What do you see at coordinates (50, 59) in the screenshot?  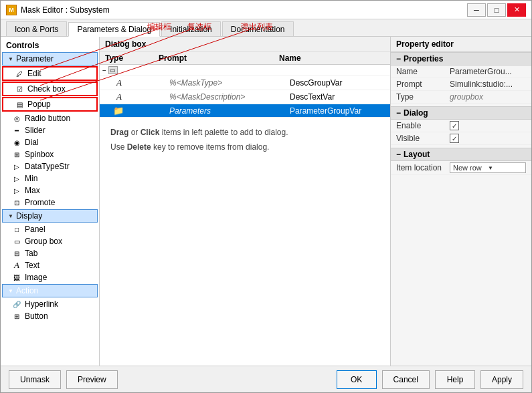 I see `parameter-group-header: ▼ Parameter` at bounding box center [50, 59].